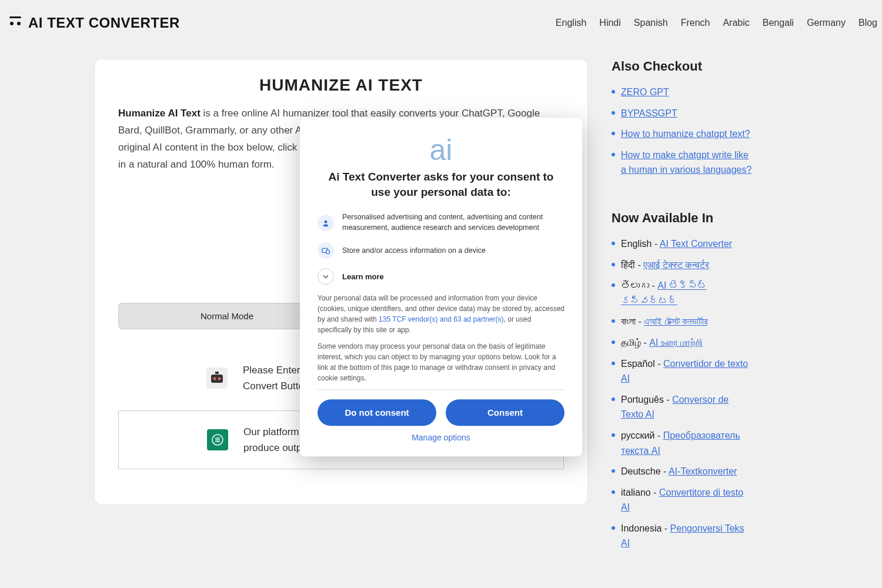 This screenshot has width=882, height=588. Describe the element at coordinates (682, 118) in the screenshot. I see `also-checkout-card: Also Checkout ZERO GPT BYPASSGPT How to …` at that location.